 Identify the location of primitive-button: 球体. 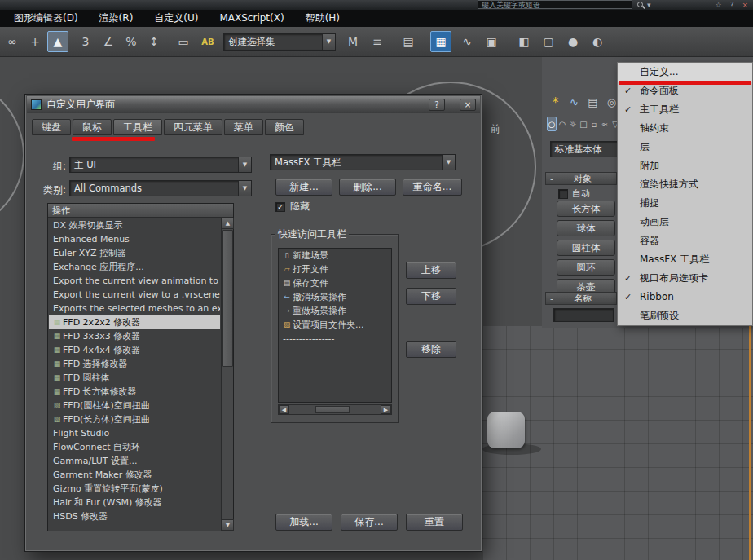
(586, 228).